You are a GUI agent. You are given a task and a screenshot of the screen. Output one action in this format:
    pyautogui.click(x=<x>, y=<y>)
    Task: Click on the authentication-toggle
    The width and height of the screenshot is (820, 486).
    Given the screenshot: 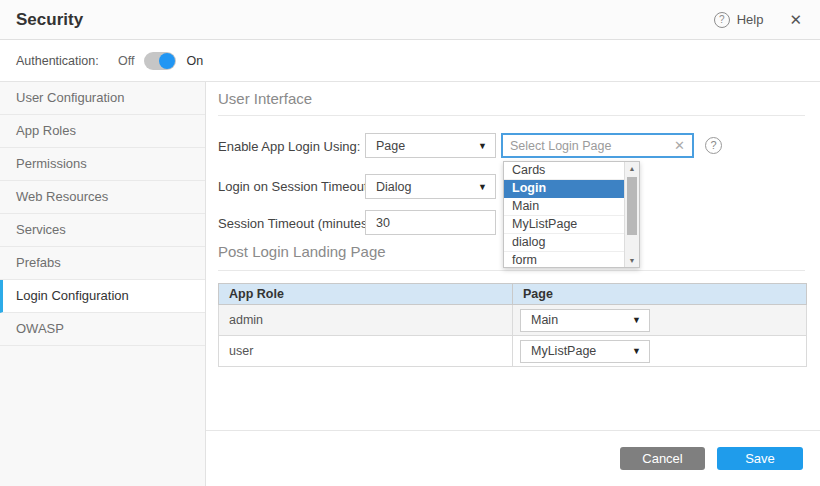 What is the action you would take?
    pyautogui.click(x=160, y=61)
    